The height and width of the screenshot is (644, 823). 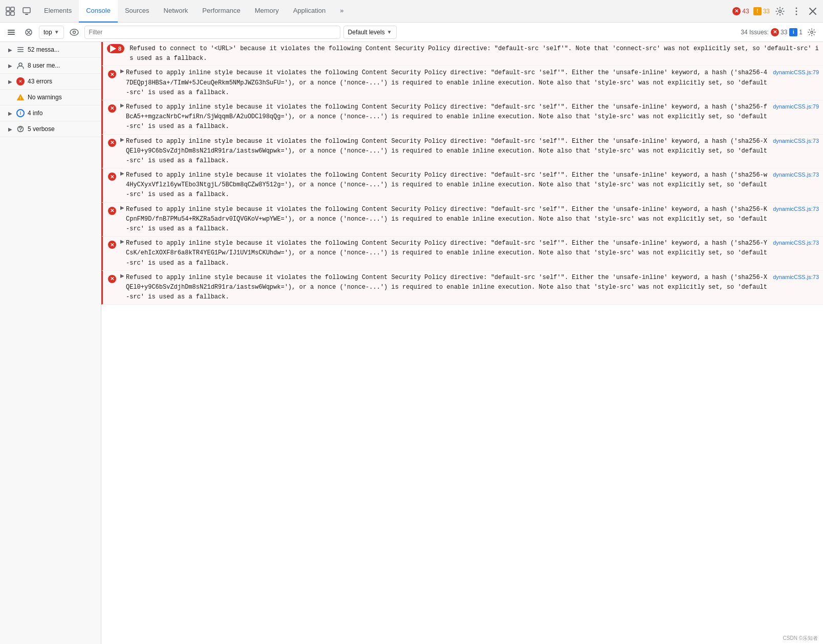 I want to click on error-badge: ✕ 43, so click(x=741, y=11).